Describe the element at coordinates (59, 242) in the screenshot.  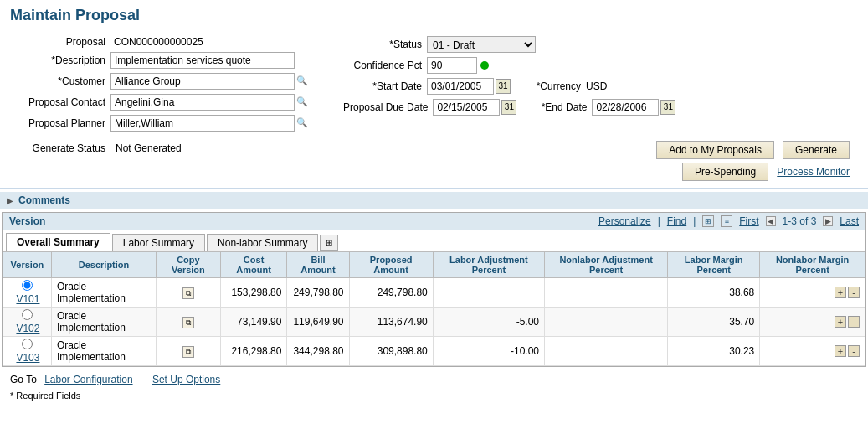
I see `tab-overall-summary: Overall Summary` at that location.